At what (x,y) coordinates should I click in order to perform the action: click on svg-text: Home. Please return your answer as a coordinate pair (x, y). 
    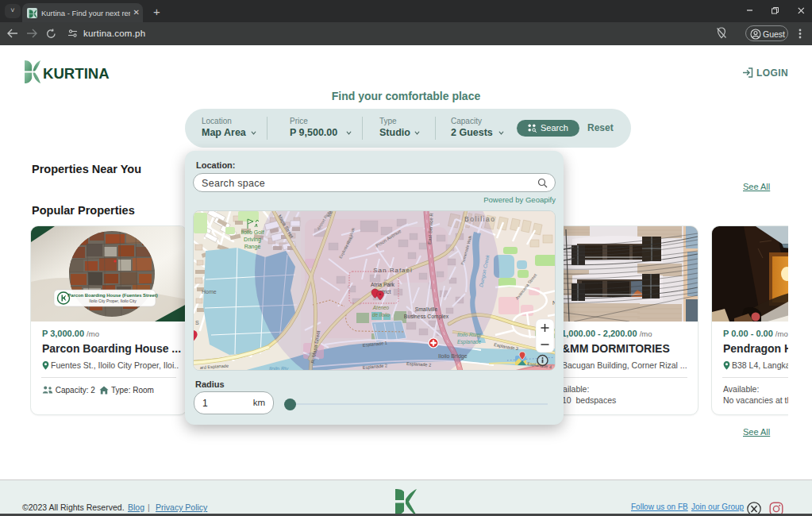
    Looking at the image, I should click on (210, 292).